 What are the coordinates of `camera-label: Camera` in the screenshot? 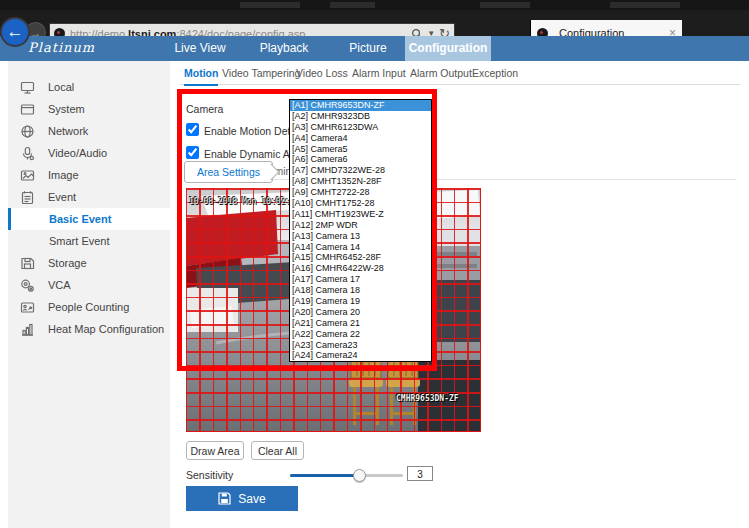 It's located at (204, 109).